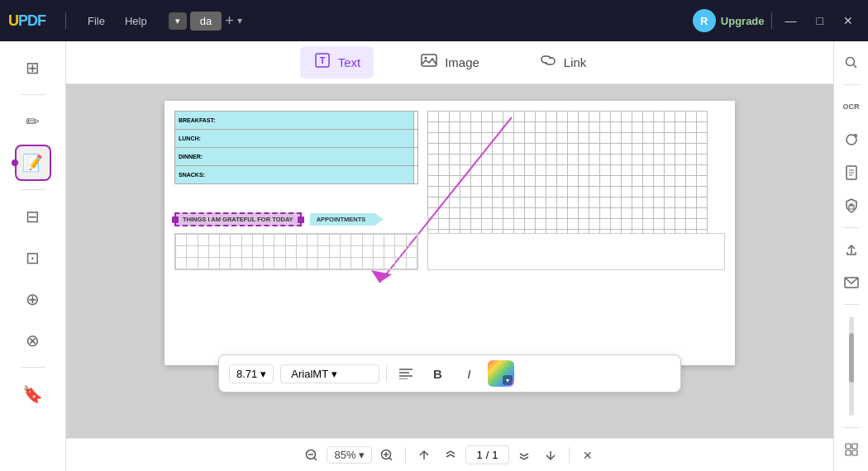 The image size is (868, 471). What do you see at coordinates (33, 340) in the screenshot?
I see `sidebar-item-layers: ⊗` at bounding box center [33, 340].